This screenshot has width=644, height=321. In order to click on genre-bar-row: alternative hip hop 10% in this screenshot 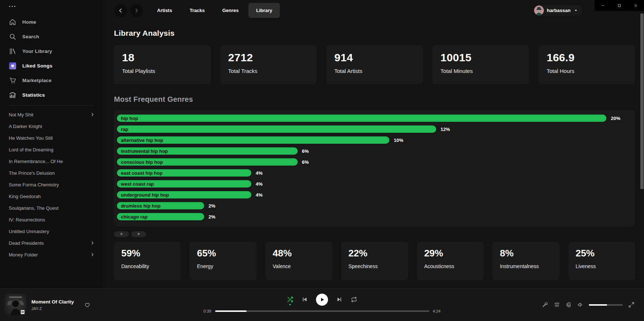, I will do `click(373, 140)`.